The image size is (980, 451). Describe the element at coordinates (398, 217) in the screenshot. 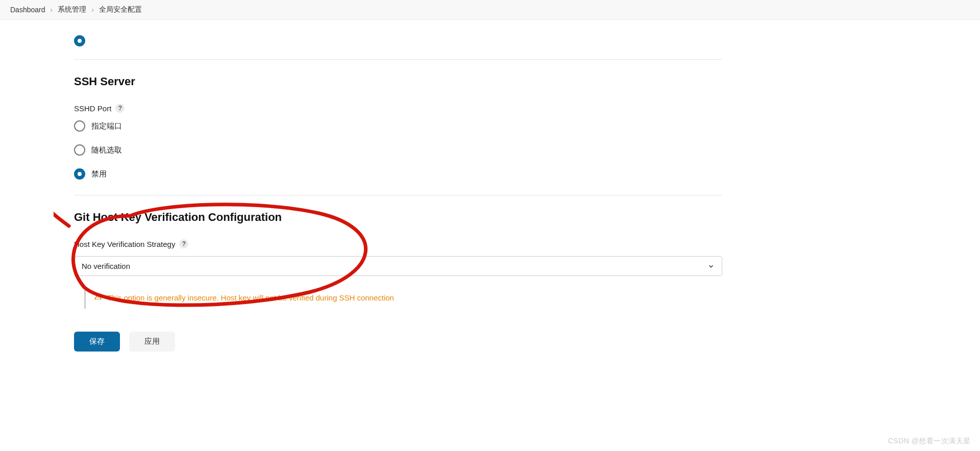

I see `git-hostkey-heading: Git Host Key Verification Configuration` at that location.